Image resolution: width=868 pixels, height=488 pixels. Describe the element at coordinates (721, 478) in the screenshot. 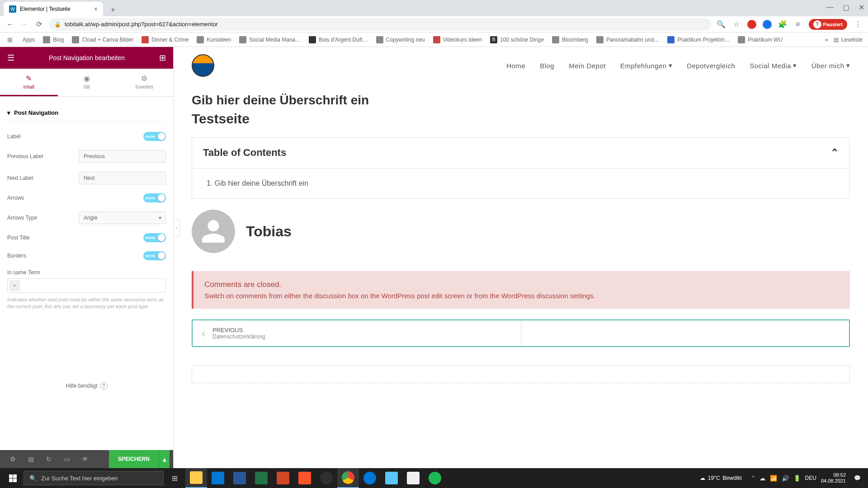

I see `weather-widget: ☁ 19°C Bewölkt` at that location.